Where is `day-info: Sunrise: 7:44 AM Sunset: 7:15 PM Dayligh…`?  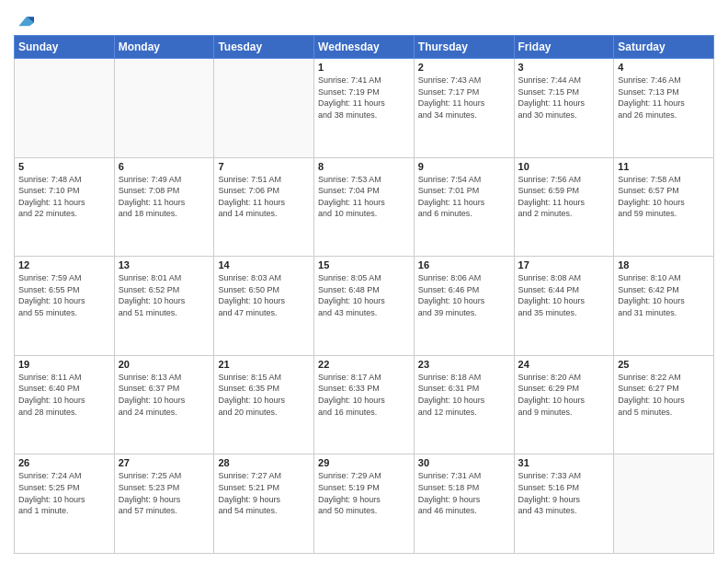 day-info: Sunrise: 7:44 AM Sunset: 7:15 PM Dayligh… is located at coordinates (564, 98).